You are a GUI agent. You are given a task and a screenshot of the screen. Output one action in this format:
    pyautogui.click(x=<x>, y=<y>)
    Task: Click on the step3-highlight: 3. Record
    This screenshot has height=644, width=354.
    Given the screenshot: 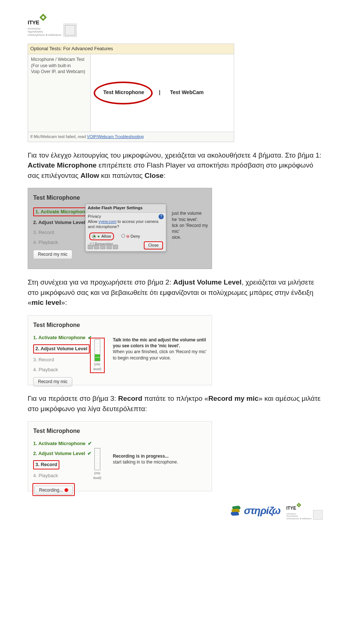 What is the action you would take?
    pyautogui.click(x=46, y=465)
    